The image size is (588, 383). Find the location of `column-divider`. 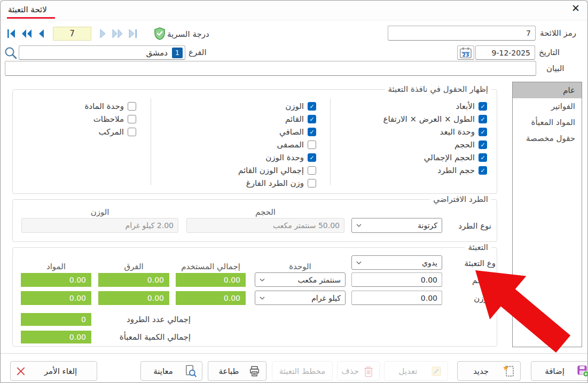

column-divider is located at coordinates (151, 142).